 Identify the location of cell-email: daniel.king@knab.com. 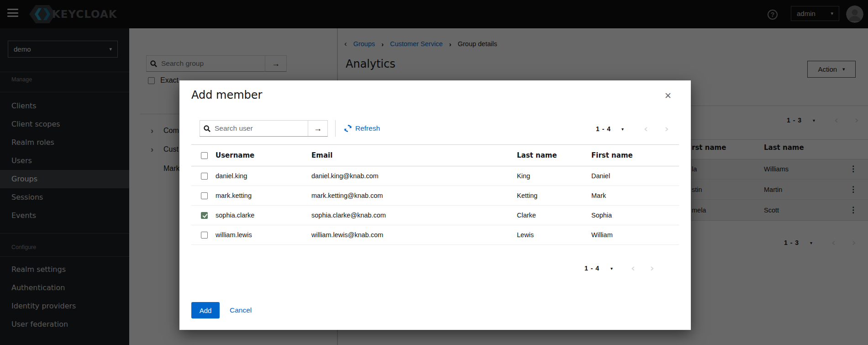
(414, 176).